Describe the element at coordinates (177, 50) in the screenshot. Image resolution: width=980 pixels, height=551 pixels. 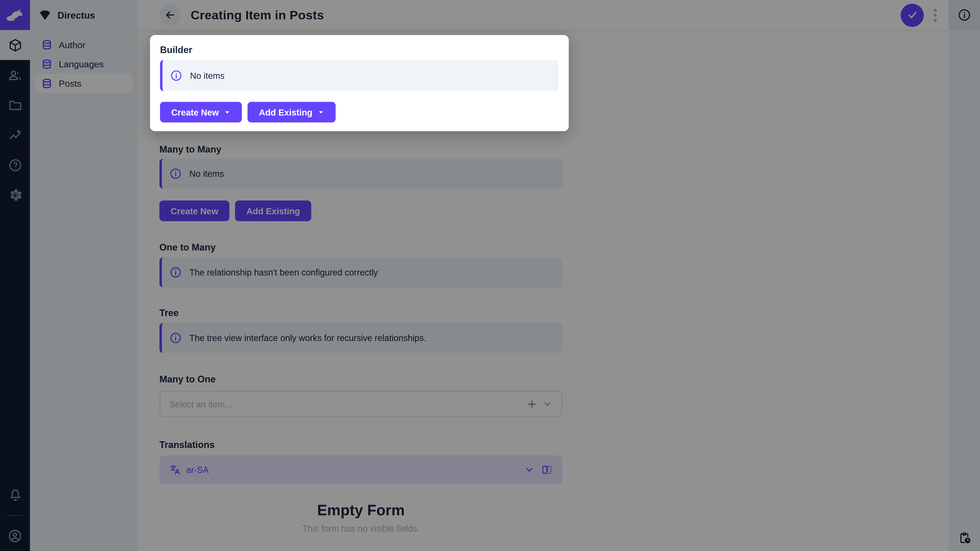
I see `field-label-builder: Builder` at that location.